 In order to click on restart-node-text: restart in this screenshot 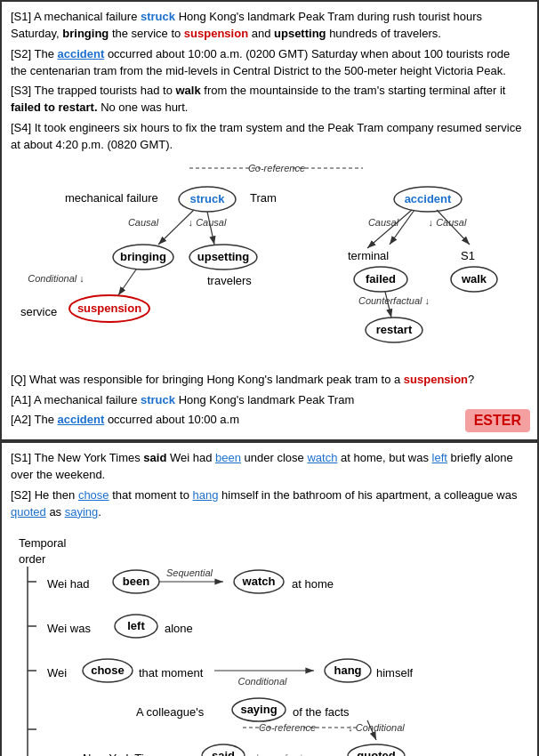, I will do `click(395, 329)`.